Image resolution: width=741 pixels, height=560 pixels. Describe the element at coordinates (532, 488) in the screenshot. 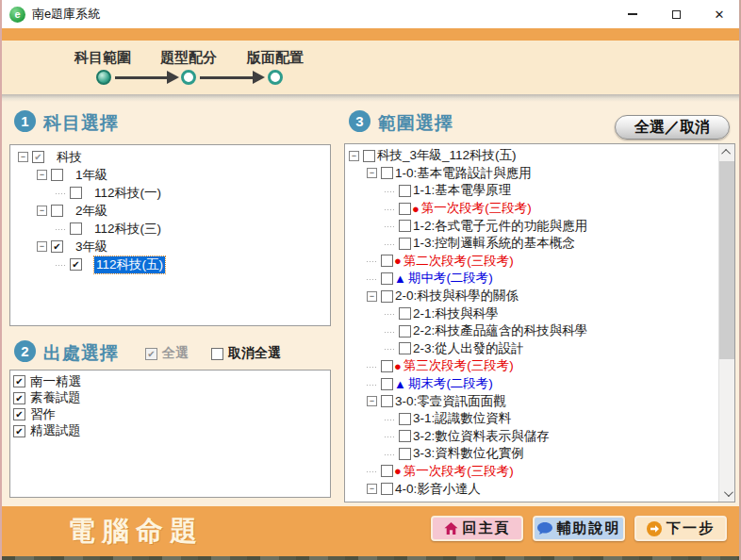

I see `tree-item: −4-0:影音小達人` at that location.